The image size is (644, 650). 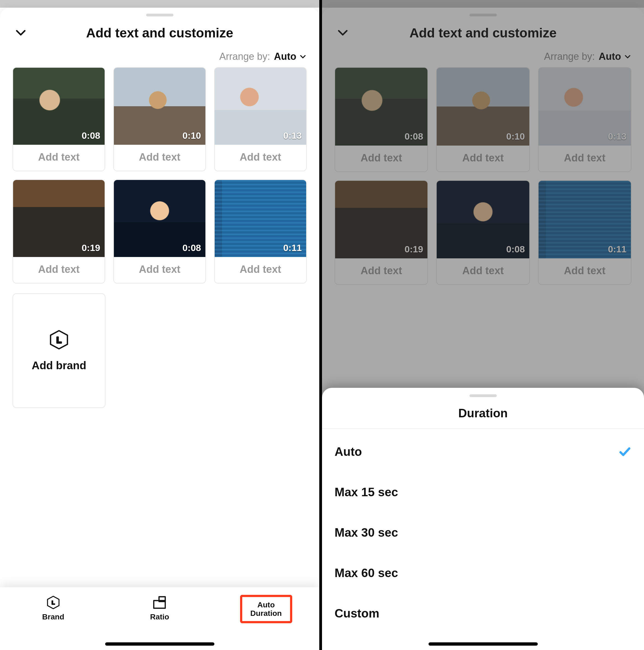 What do you see at coordinates (366, 492) in the screenshot?
I see `option-label: Max 15 sec` at bounding box center [366, 492].